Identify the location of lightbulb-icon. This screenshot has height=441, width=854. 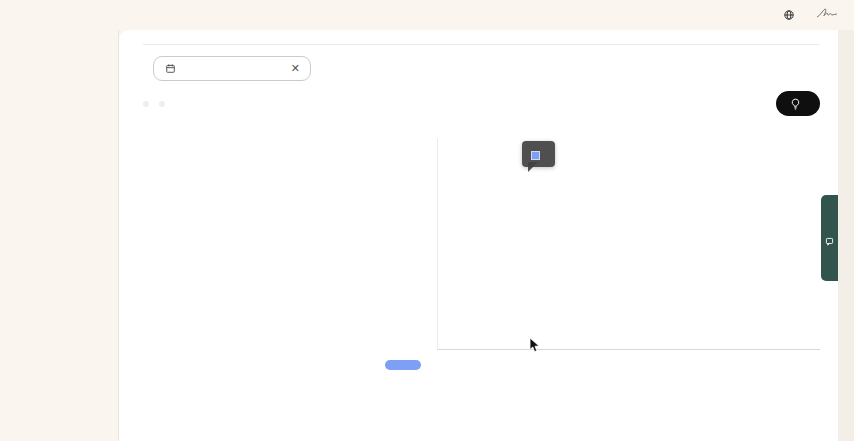
(796, 104).